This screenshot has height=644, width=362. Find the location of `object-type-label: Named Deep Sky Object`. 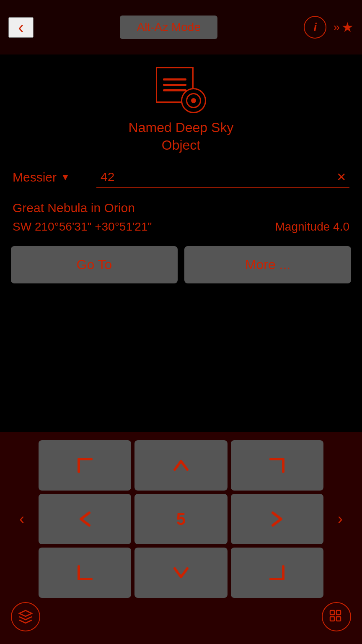

object-type-label: Named Deep Sky Object is located at coordinates (181, 137).